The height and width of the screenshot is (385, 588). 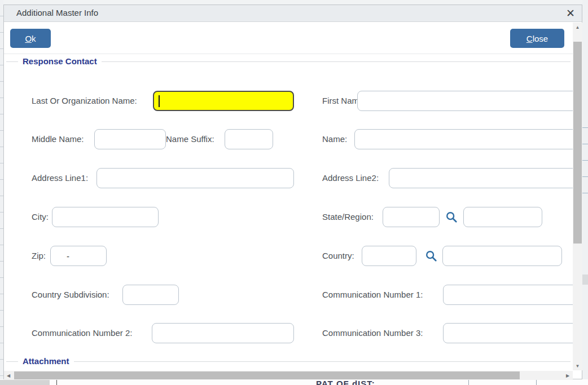 I want to click on country-lookup-icon, so click(x=431, y=257).